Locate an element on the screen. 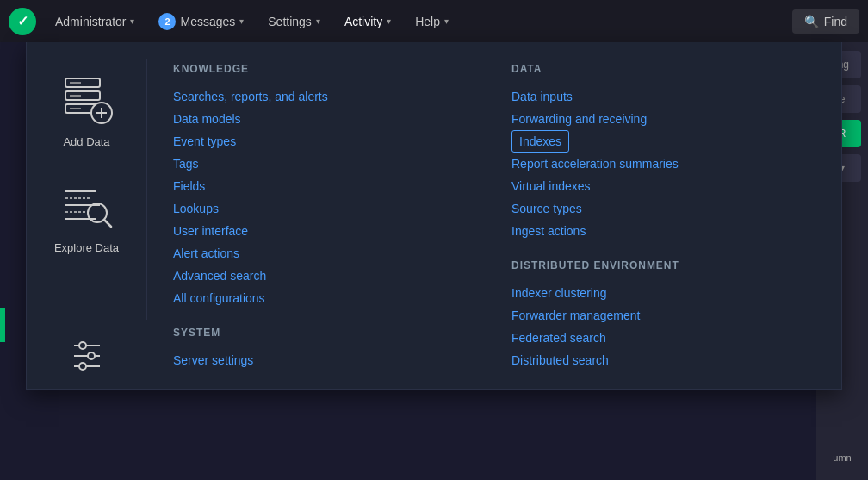  messages-label: Messages is located at coordinates (208, 22).